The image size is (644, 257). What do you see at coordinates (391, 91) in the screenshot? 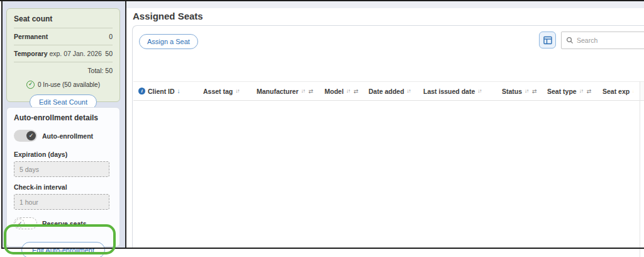
I see `column-header-date-added: Date added ↓↑` at bounding box center [391, 91].